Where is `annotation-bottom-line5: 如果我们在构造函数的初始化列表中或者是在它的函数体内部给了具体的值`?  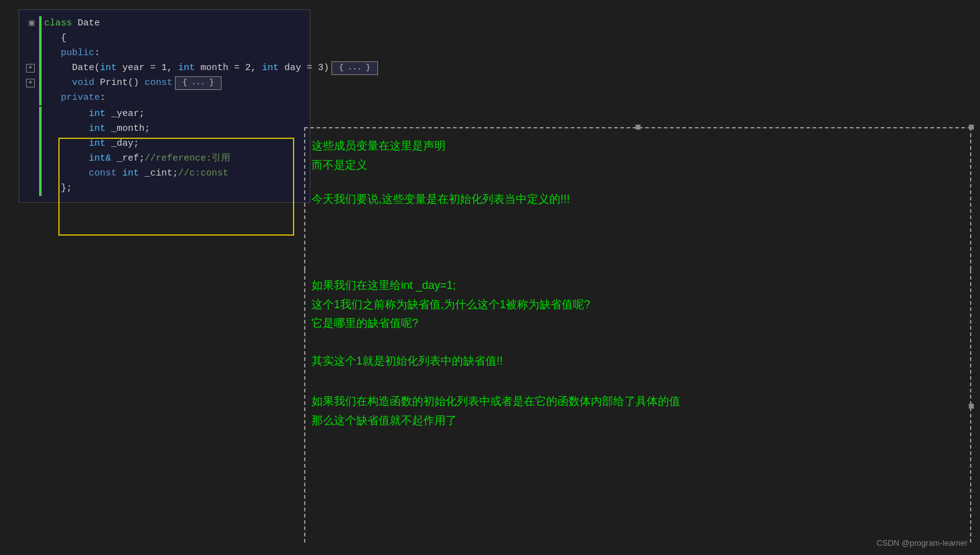
annotation-bottom-line5: 如果我们在构造函数的初始化列表中或者是在它的函数体内部给了具体的值 is located at coordinates (634, 402).